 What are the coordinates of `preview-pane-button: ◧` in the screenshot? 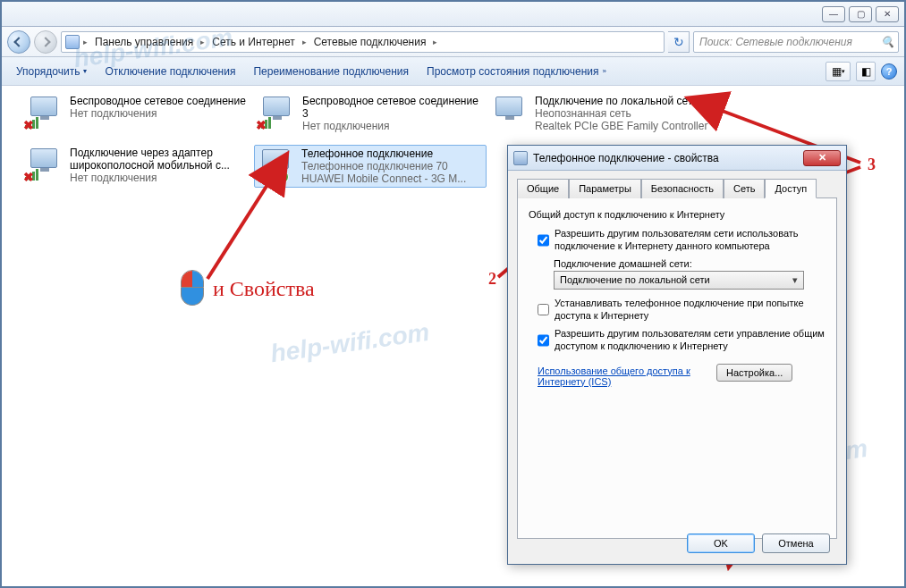 It's located at (866, 71).